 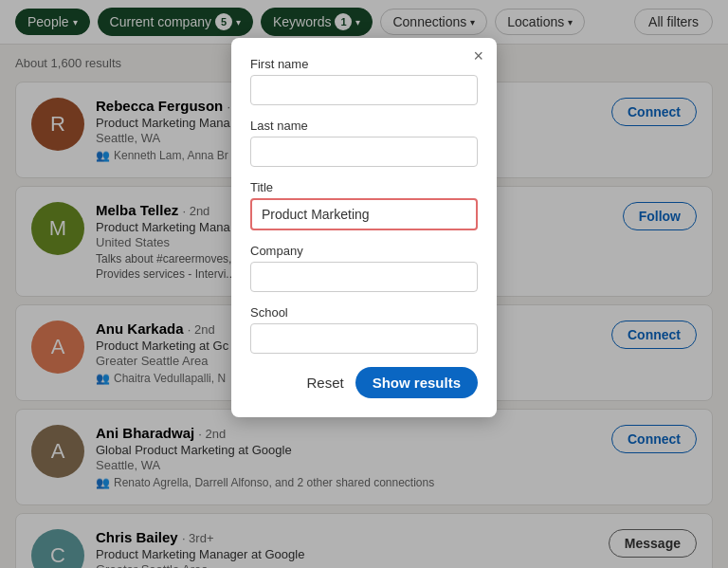 I want to click on popup-actions: Reset Show results, so click(x=364, y=383).